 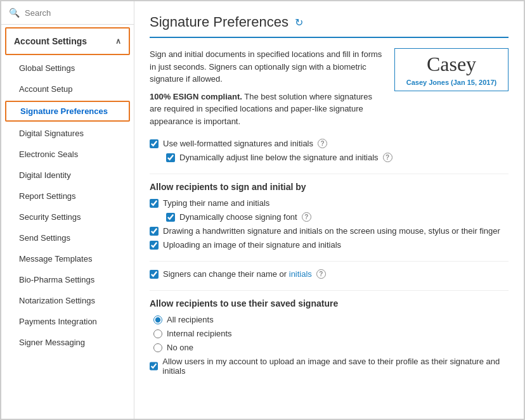 I want to click on sidebar-item-send-settings: Send Settings, so click(x=67, y=238).